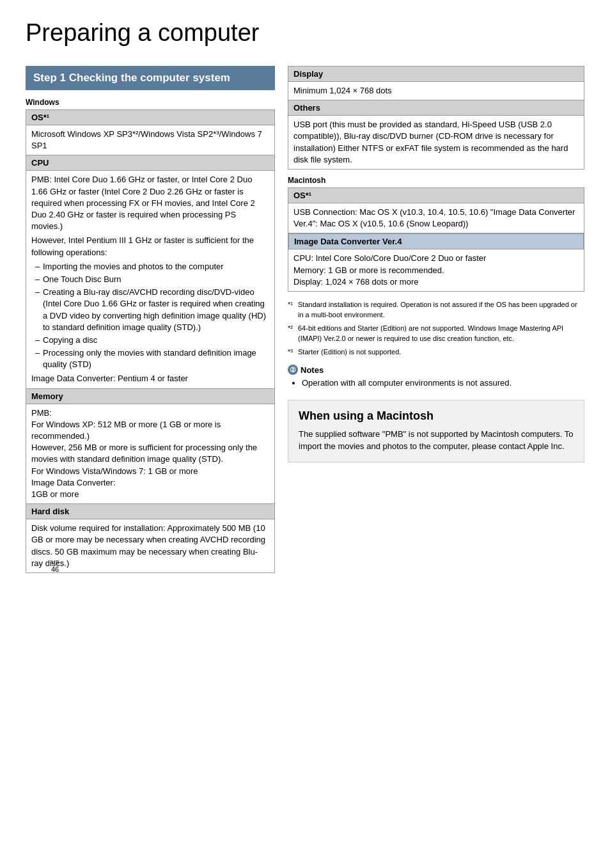  Describe the element at coordinates (439, 383) in the screenshot. I see `notes-list: Operation with all computer environments…` at that location.